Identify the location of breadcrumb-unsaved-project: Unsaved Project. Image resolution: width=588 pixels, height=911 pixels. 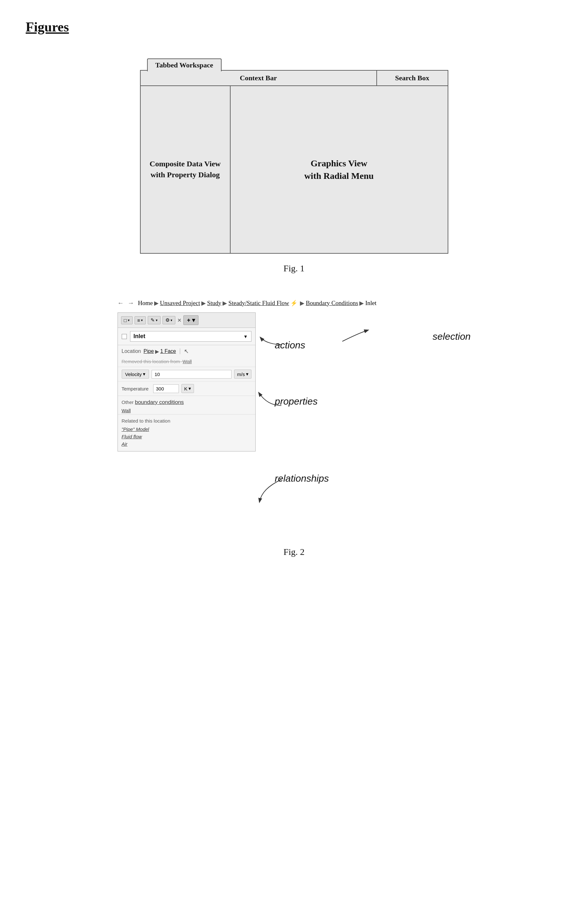
(180, 303).